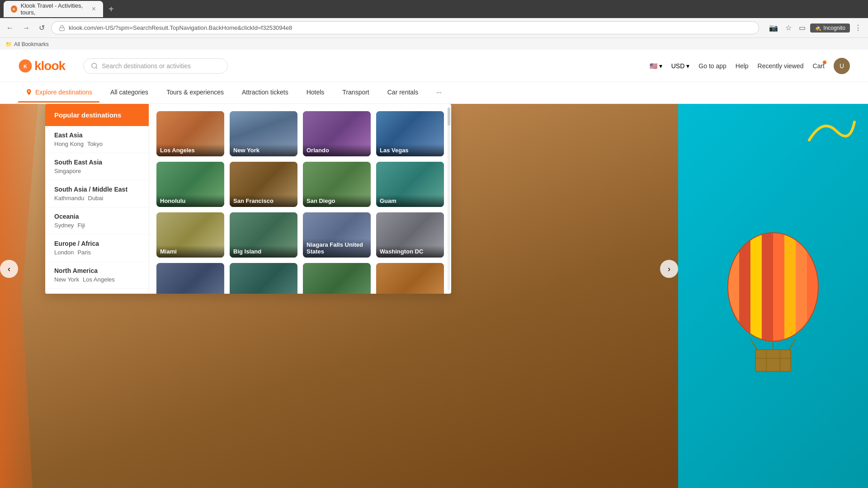 The width and height of the screenshot is (868, 488). I want to click on tab-close-button: ×, so click(94, 9).